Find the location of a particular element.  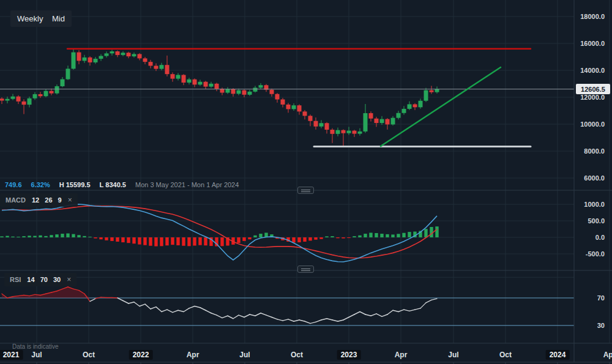

time-axis-label: 2021 is located at coordinates (11, 355).